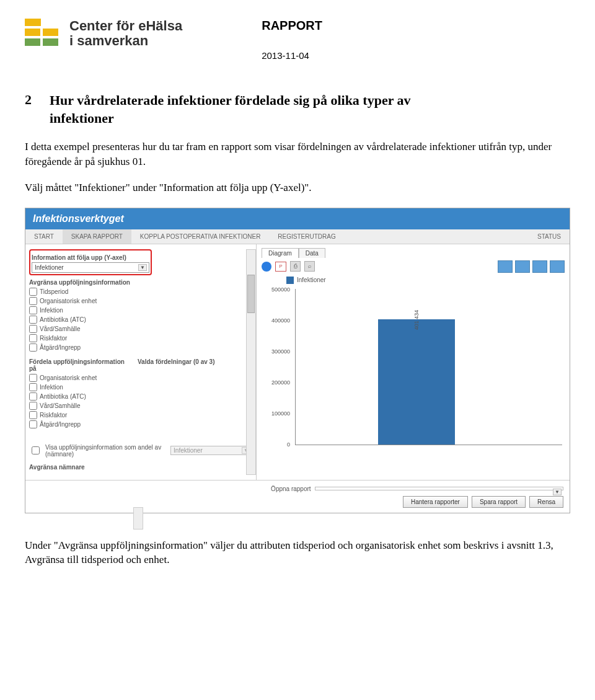 Image resolution: width=595 pixels, height=700 pixels. What do you see at coordinates (278, 367) in the screenshot?
I see `y-axis: 500000 400000 300000 200000 100000 0` at bounding box center [278, 367].